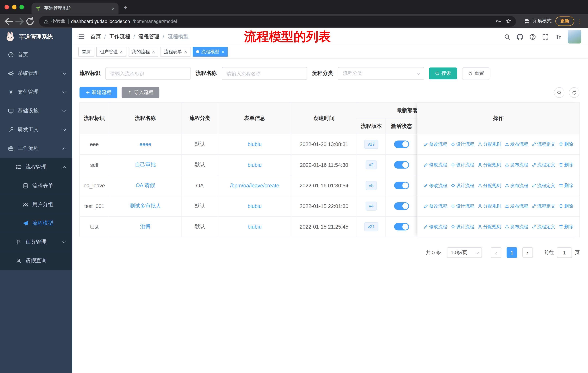 The height and width of the screenshot is (373, 588). Describe the element at coordinates (476, 73) in the screenshot. I see `reset-button: 重置` at that location.